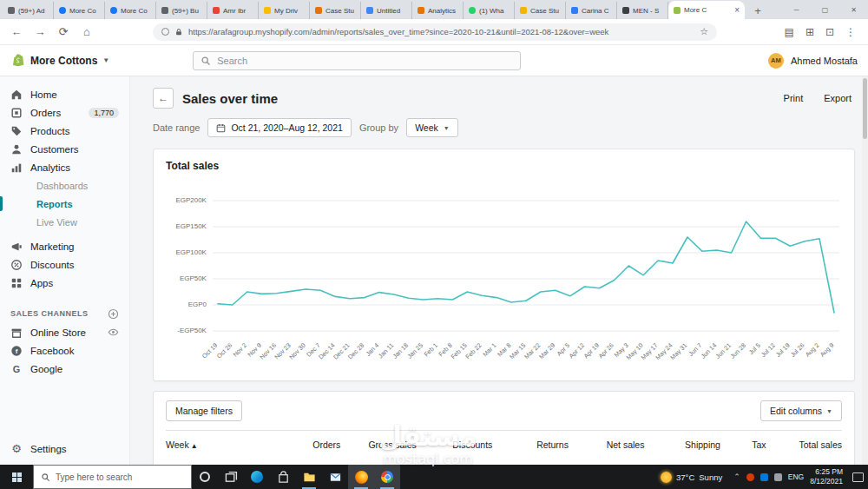 The height and width of the screenshot is (489, 868). Describe the element at coordinates (432, 128) in the screenshot. I see `group-by-select: Week ▼` at that location.